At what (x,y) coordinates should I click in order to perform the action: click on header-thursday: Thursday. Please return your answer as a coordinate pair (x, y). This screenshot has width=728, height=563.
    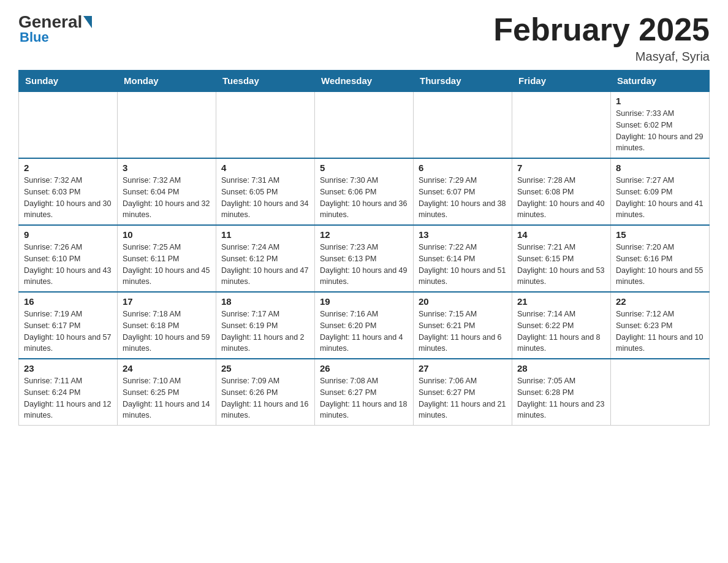
    Looking at the image, I should click on (463, 81).